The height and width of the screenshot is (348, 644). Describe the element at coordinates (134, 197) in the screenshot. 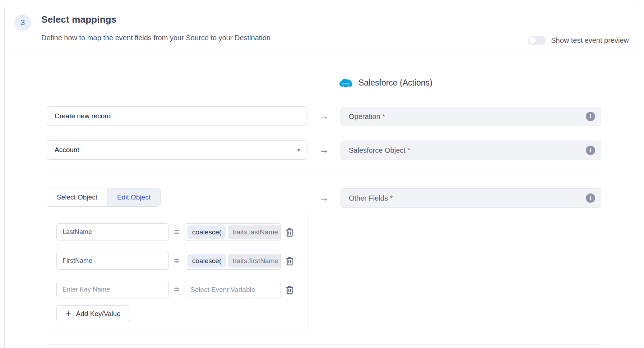

I see `tab-edit-object: Edit Object` at that location.